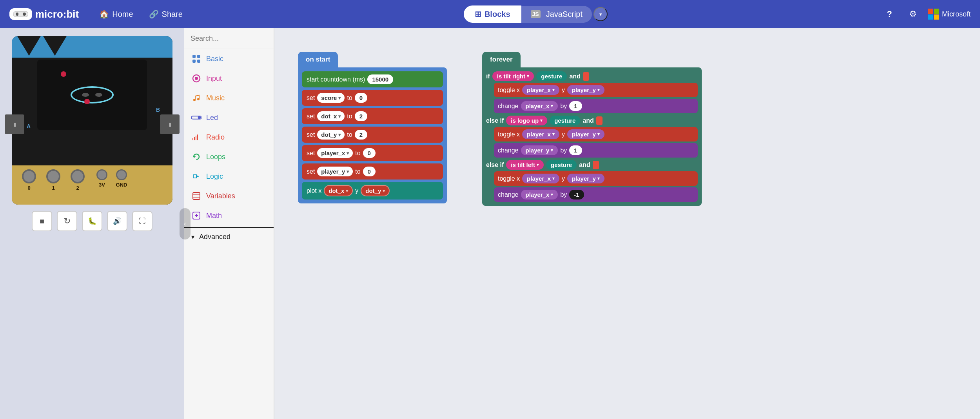 This screenshot has width=980, height=419. I want to click on category-logic: Logic, so click(229, 176).